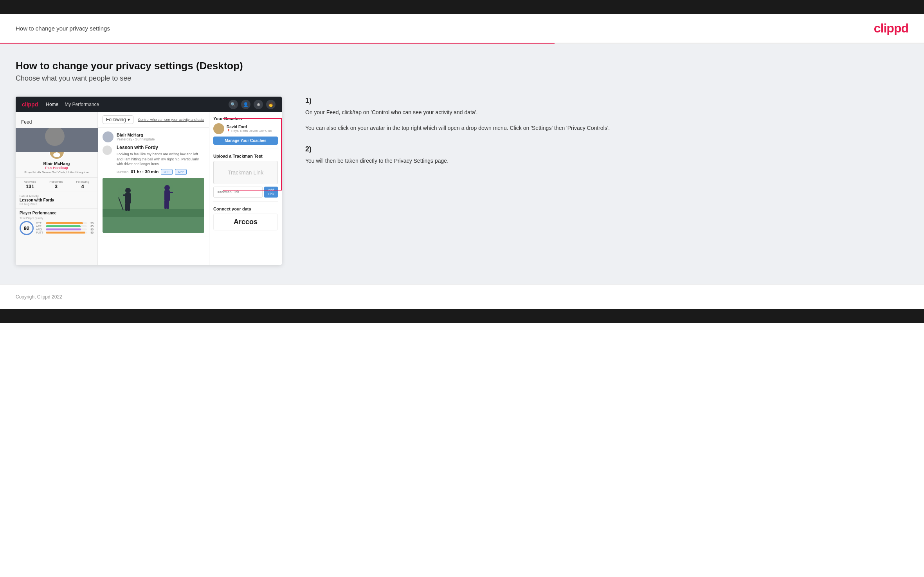 This screenshot has width=924, height=577. Describe the element at coordinates (56, 218) in the screenshot. I see `quality-label: Total Player Quality` at that location.